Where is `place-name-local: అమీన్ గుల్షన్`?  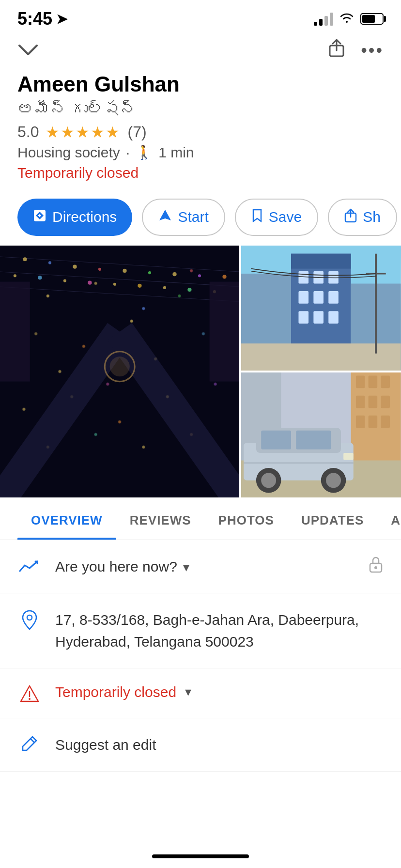 place-name-local: అమీన్ గుల్షన్ is located at coordinates (200, 108).